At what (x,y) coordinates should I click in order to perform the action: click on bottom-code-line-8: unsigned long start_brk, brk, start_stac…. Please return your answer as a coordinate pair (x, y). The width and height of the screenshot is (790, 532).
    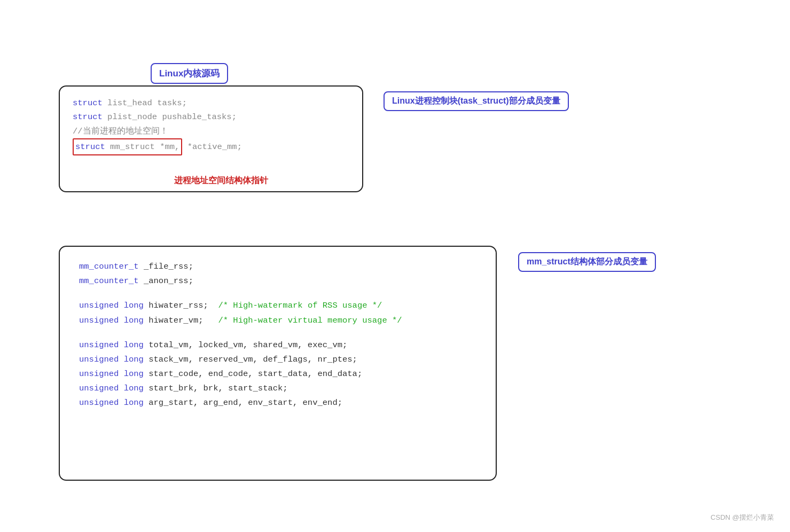
    Looking at the image, I should click on (278, 389).